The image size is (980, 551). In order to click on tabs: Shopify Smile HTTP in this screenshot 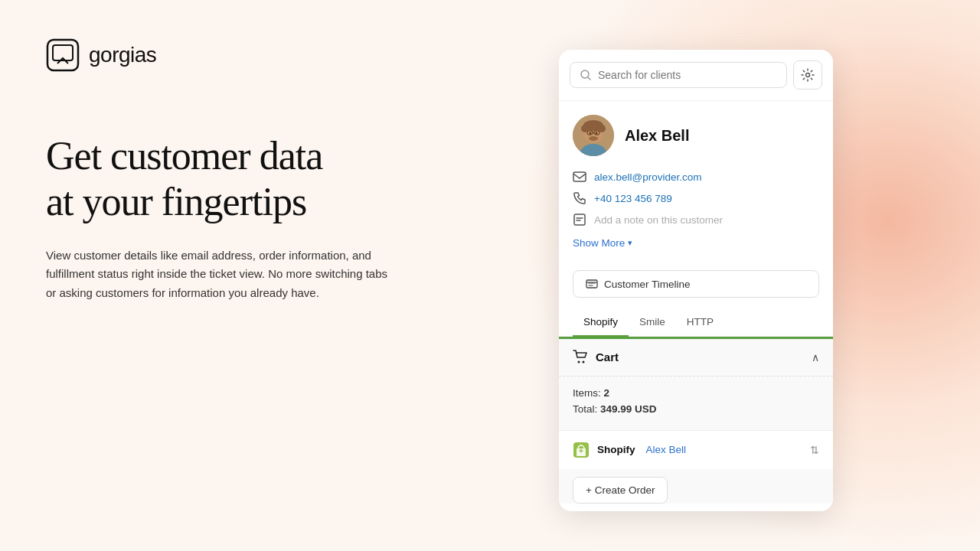, I will do `click(696, 323)`.